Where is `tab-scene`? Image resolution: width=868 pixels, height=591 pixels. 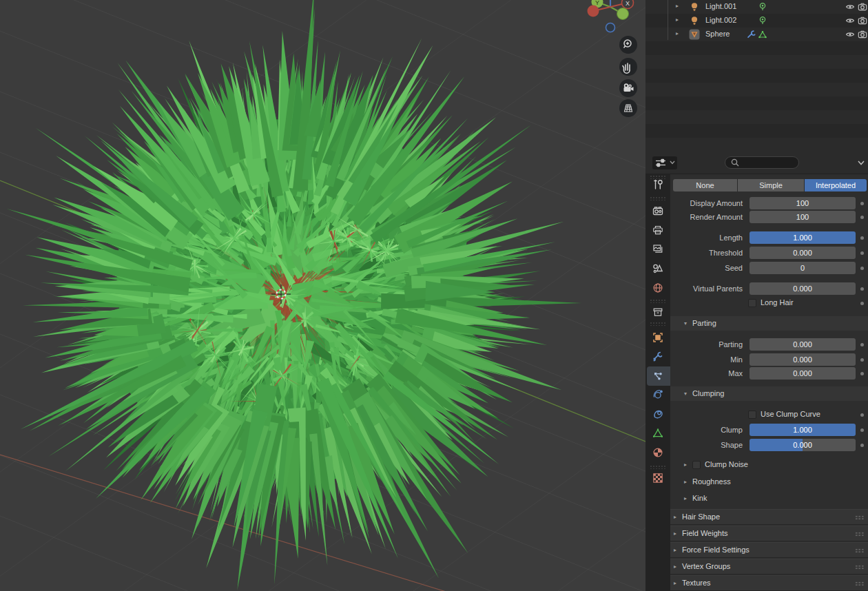
tab-scene is located at coordinates (658, 269).